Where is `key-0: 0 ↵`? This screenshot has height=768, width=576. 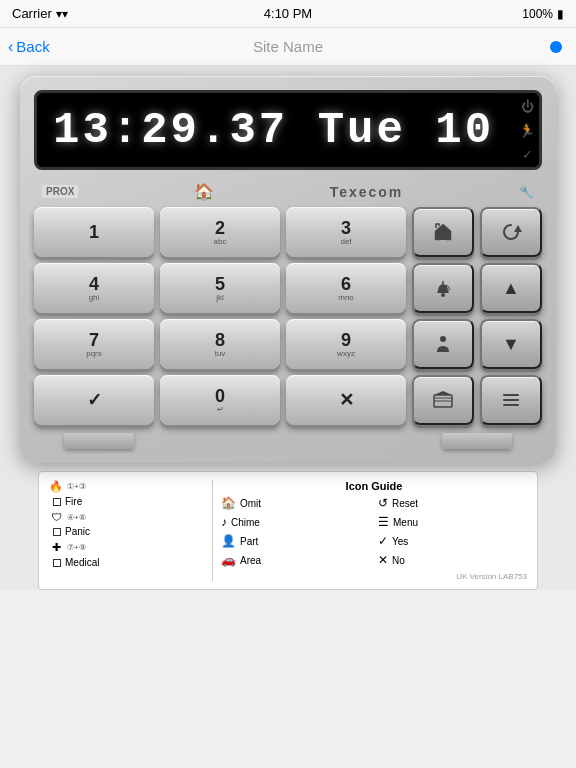
key-0: 0 ↵ is located at coordinates (220, 400).